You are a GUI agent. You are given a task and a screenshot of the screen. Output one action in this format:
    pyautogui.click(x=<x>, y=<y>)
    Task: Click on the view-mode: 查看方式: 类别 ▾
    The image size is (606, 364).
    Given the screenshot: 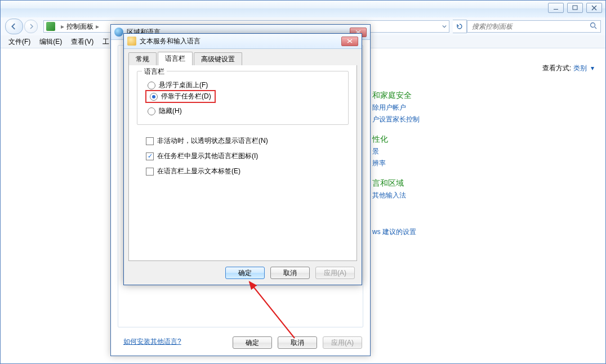 What is the action you would take?
    pyautogui.click(x=568, y=69)
    